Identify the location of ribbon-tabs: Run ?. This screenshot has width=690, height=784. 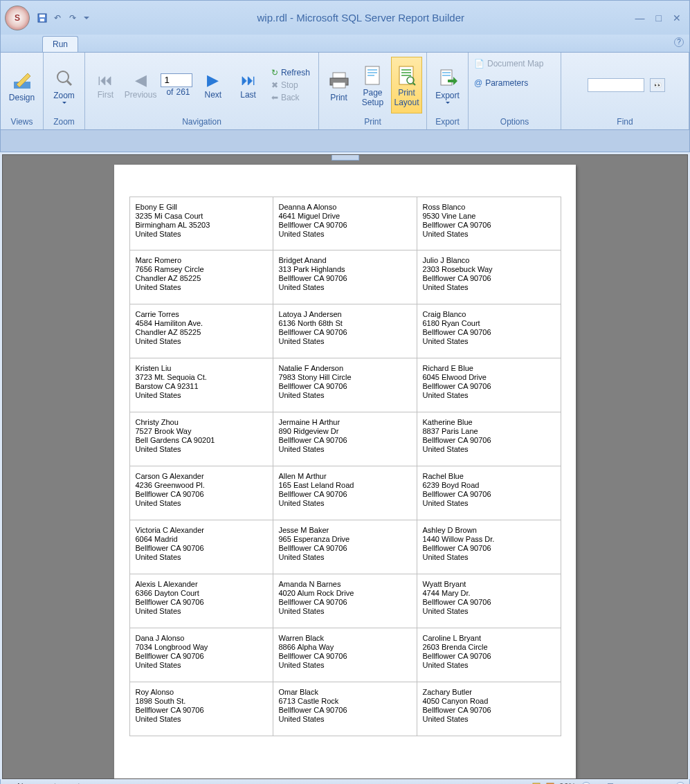
(345, 44).